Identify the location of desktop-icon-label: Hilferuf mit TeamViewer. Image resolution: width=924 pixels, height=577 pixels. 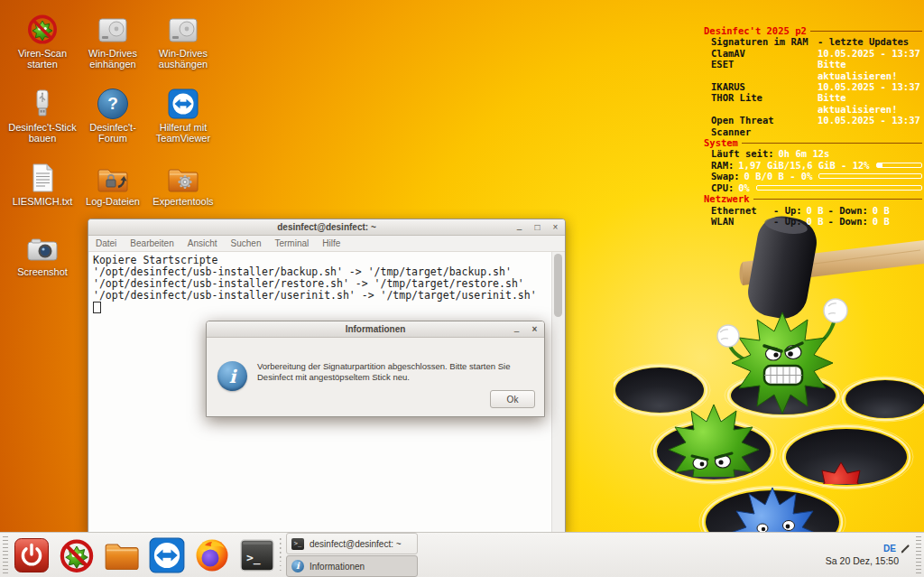
(183, 134).